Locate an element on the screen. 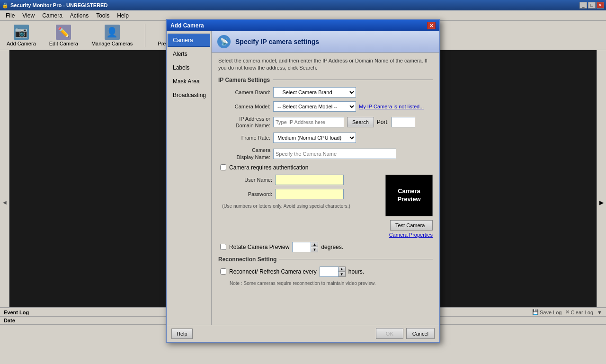 This screenshot has height=364, width=606. display-name-row: CameraDisplay Name: is located at coordinates (326, 153).